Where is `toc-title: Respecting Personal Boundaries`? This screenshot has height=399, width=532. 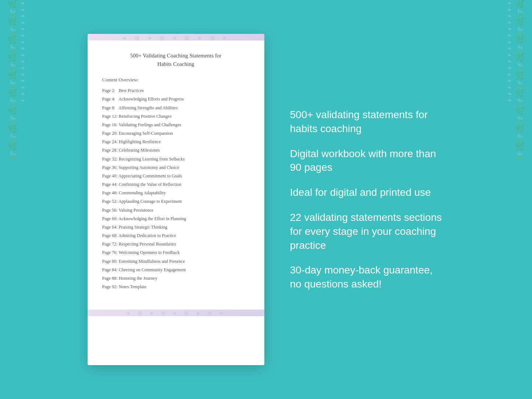 toc-title: Respecting Personal Boundaries is located at coordinates (147, 244).